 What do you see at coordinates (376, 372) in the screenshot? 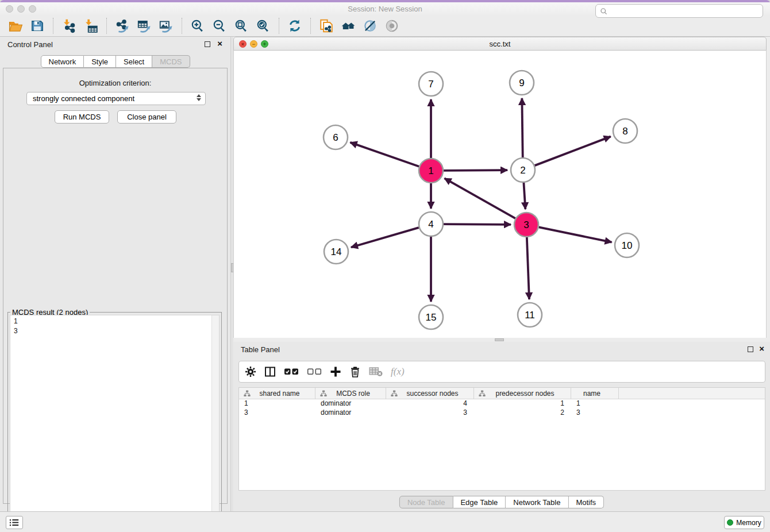
I see `delete-table-button` at bounding box center [376, 372].